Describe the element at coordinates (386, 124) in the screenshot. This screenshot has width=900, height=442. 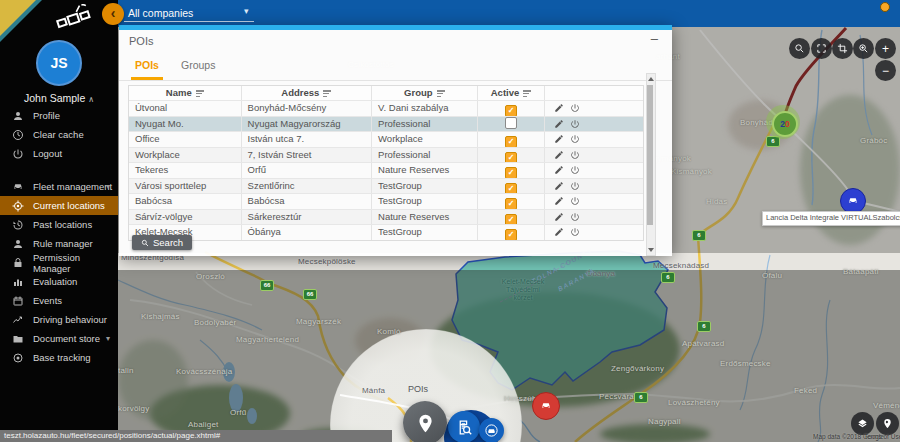
I see `table-row: Nyugat Mo.Nyugat MagyarországProfessiona…` at that location.